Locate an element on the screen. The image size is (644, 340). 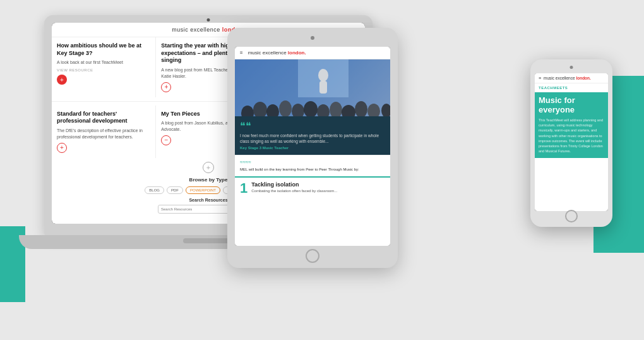
tag-powerpoint: POWERPOINT is located at coordinates (203, 190).